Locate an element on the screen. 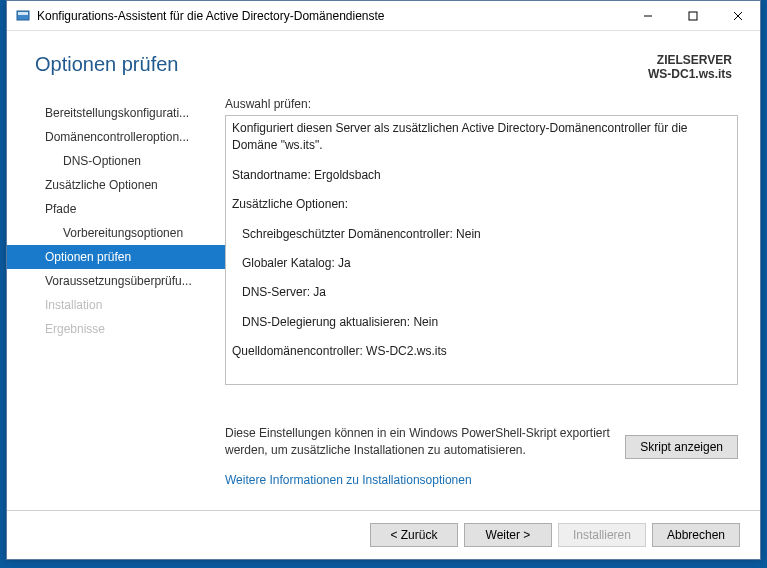 Image resolution: width=767 pixels, height=568 pixels. titlebar: Konfigurations-Assistent für die Active … is located at coordinates (384, 16).